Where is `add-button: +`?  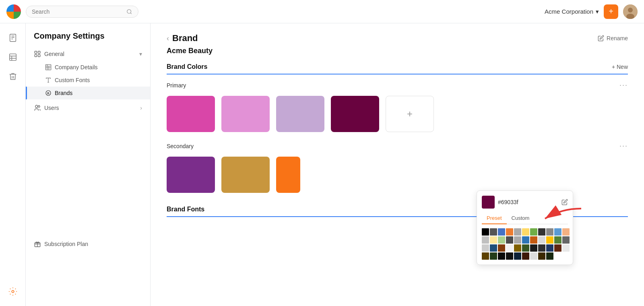 add-button: + is located at coordinates (611, 12).